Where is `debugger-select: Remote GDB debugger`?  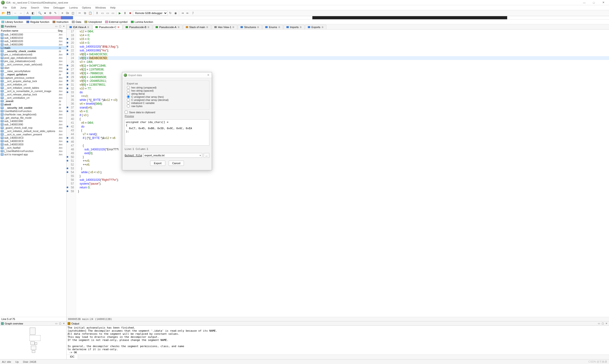
debugger-select: Remote GDB debugger is located at coordinates (150, 13).